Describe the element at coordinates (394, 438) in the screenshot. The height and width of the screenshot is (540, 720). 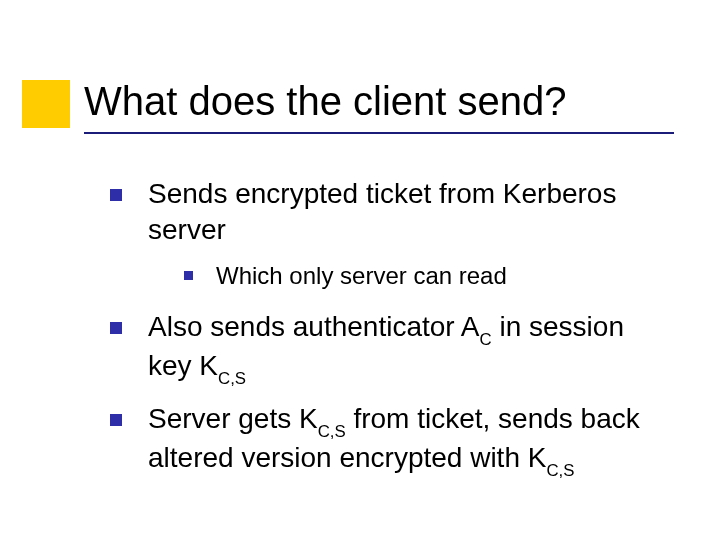
I see `bullet-3-text: Server gets KC,S from ticket, sends back…` at that location.